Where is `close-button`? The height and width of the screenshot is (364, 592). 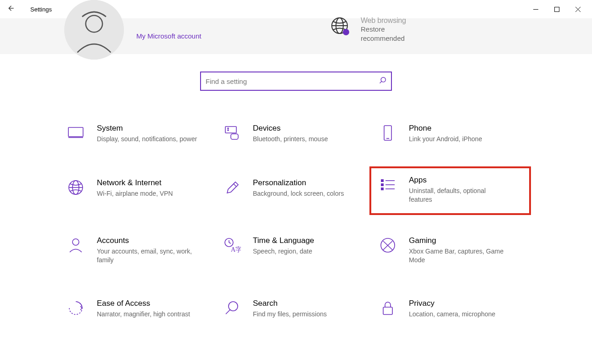 close-button is located at coordinates (578, 9).